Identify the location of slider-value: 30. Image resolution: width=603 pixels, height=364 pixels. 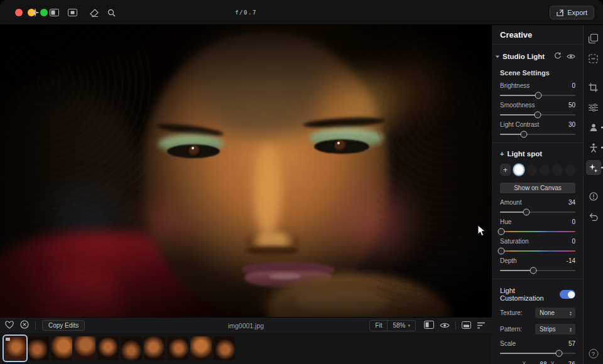
(572, 124).